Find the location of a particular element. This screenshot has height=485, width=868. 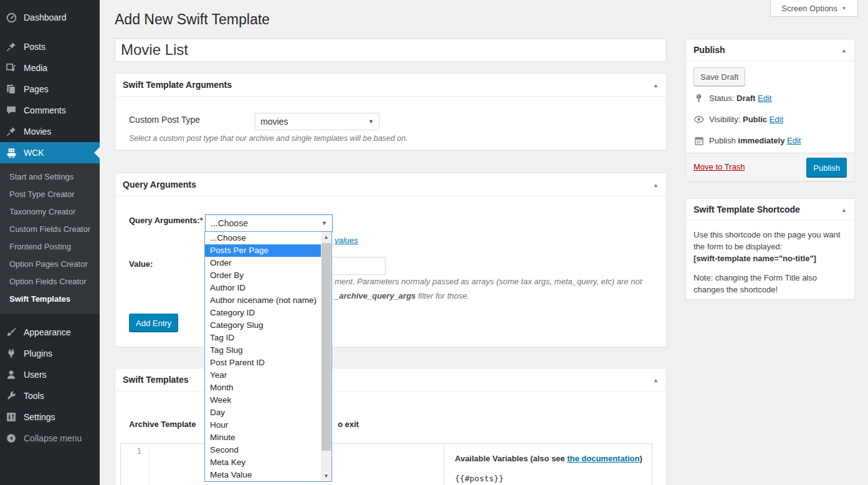

sidebar-item-comments: Comments is located at coordinates (50, 110).